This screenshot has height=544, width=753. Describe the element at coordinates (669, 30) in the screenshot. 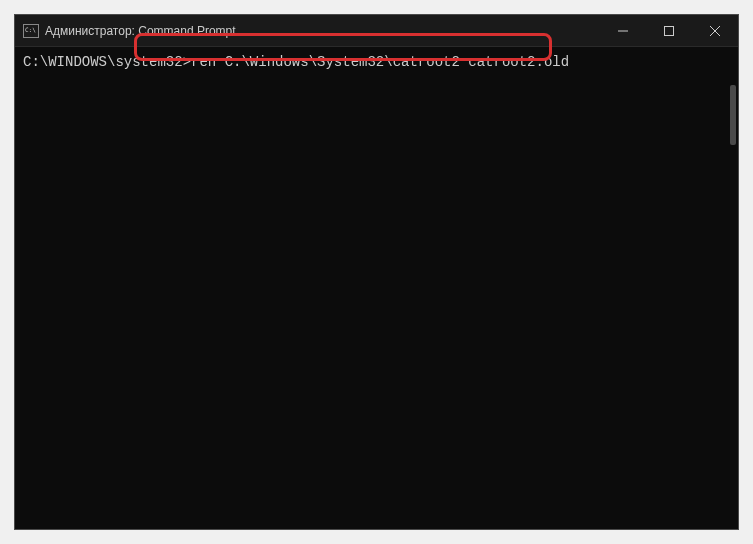

I see `titlebar-controls` at that location.